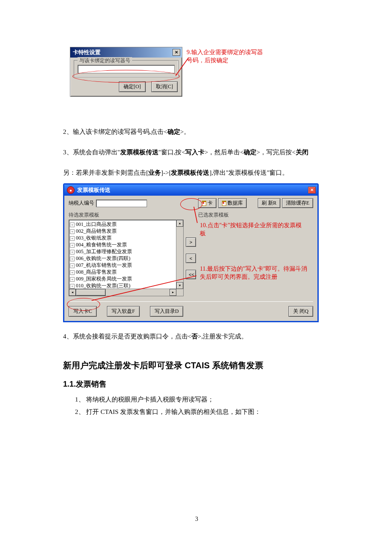 The height and width of the screenshot is (555, 392). I want to click on card-button: 卡, so click(207, 203).